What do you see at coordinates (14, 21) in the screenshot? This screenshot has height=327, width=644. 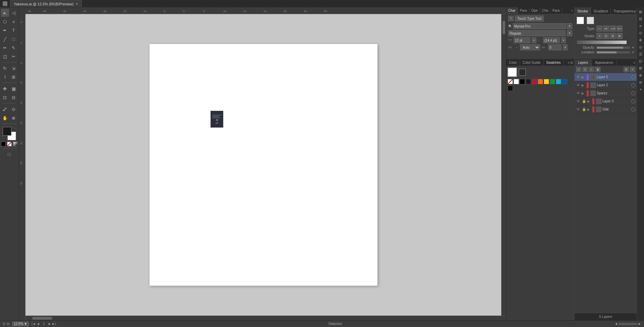 I see `lasso-tool: ⌾` at bounding box center [14, 21].